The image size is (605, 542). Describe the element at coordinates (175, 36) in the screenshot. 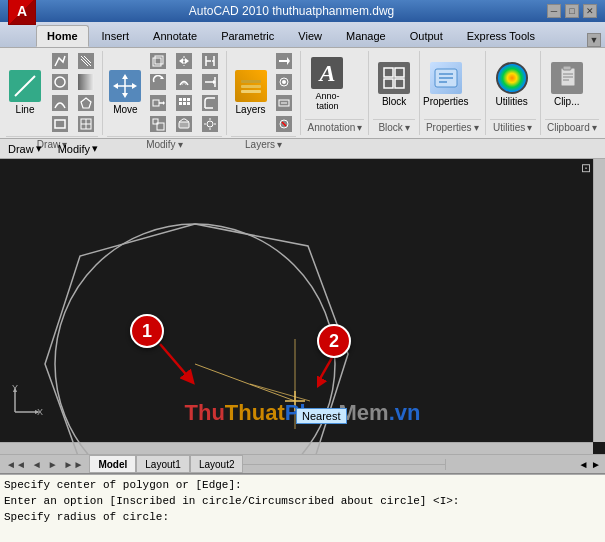

I see `tab-annotate: Annotate` at that location.